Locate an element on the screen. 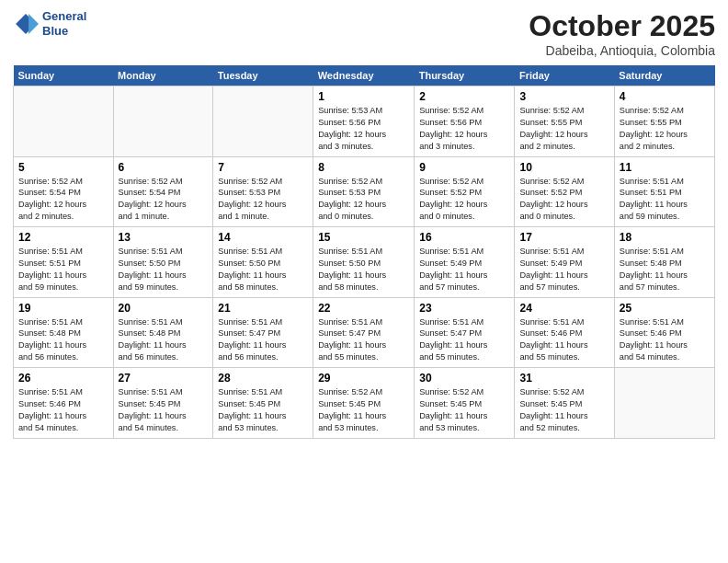  day-number: 25 is located at coordinates (665, 308).